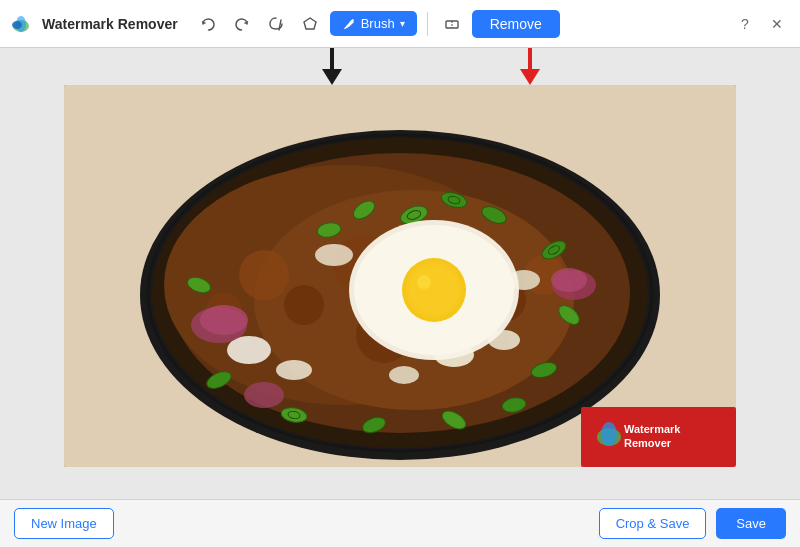 Image resolution: width=800 pixels, height=547 pixels. I want to click on polygon-button, so click(310, 24).